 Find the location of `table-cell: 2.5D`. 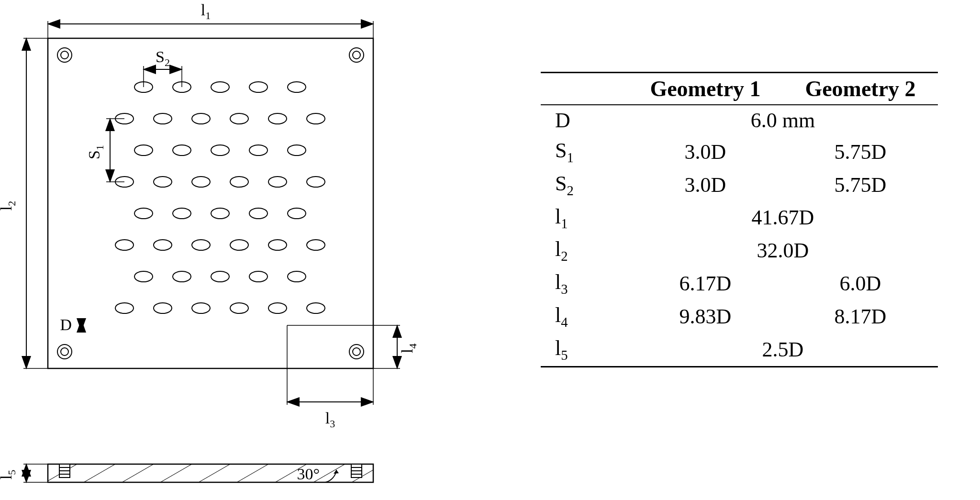

table-cell: 2.5D is located at coordinates (783, 350).